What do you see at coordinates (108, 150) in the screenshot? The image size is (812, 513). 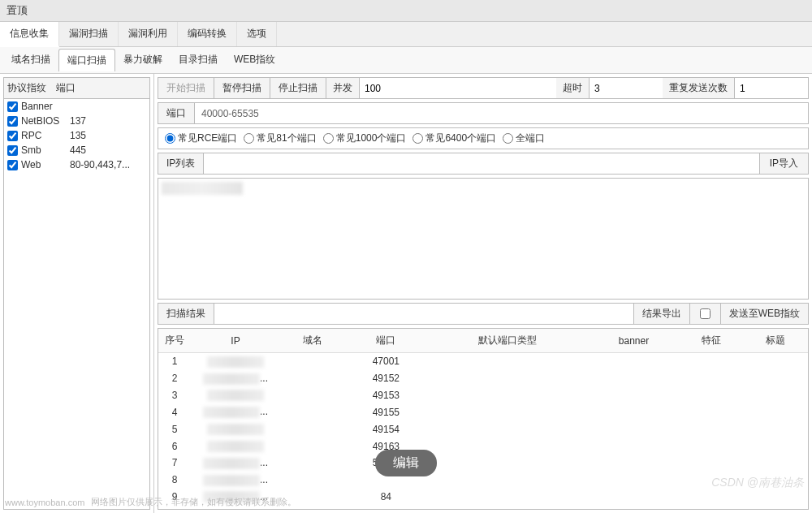 I see `protocol-port: 445` at bounding box center [108, 150].